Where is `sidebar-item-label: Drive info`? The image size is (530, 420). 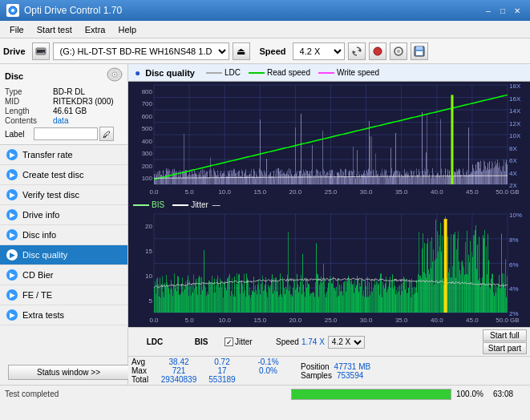 sidebar-item-label: Drive info is located at coordinates (41, 215).